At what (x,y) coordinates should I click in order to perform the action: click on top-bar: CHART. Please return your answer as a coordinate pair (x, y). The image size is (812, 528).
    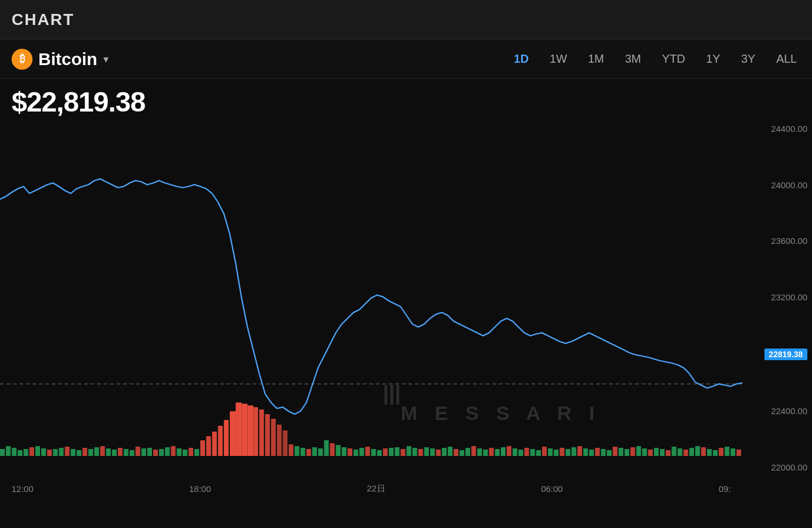
    Looking at the image, I should click on (406, 20).